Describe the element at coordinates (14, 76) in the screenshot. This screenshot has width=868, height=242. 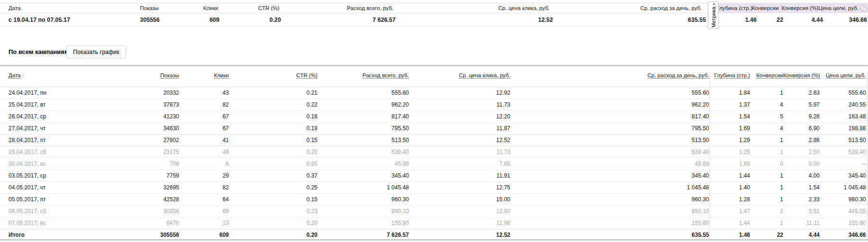
I see `column-header-link: Дата` at that location.